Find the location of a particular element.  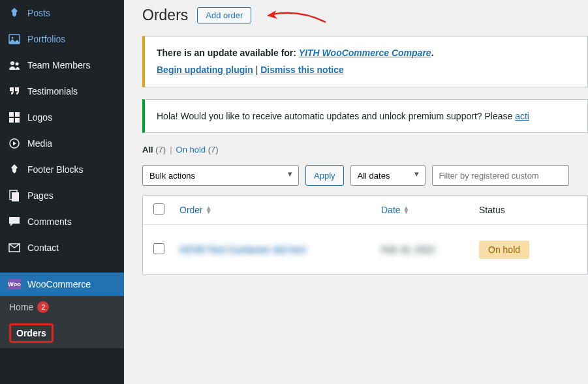

nav-label: Posts is located at coordinates (39, 13).